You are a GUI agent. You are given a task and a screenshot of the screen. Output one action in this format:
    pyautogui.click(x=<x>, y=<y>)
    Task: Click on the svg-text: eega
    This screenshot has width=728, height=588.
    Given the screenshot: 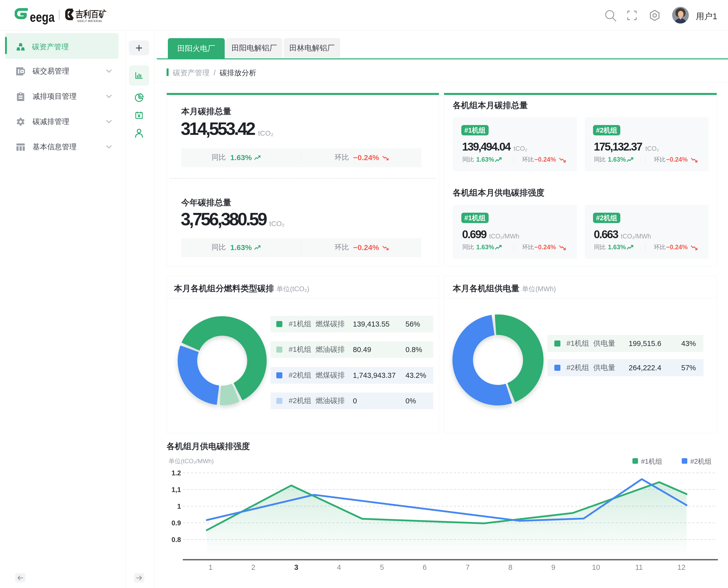 What is the action you would take?
    pyautogui.click(x=42, y=17)
    